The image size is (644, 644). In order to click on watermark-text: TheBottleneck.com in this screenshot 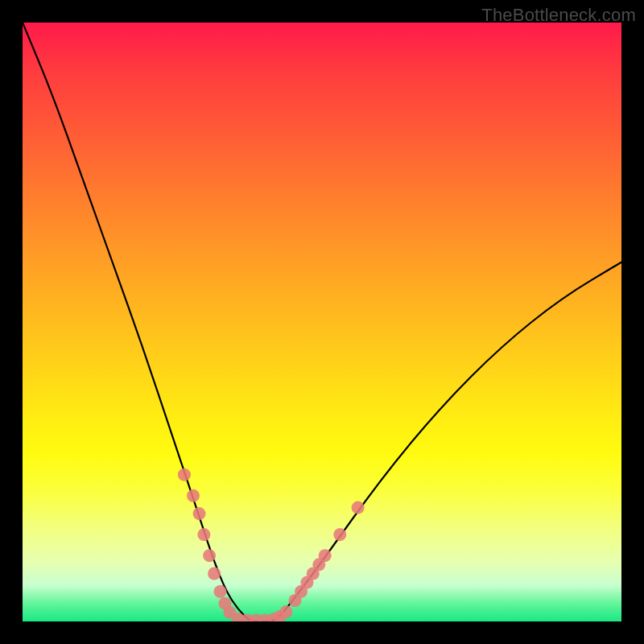, I will do `click(559, 15)`.